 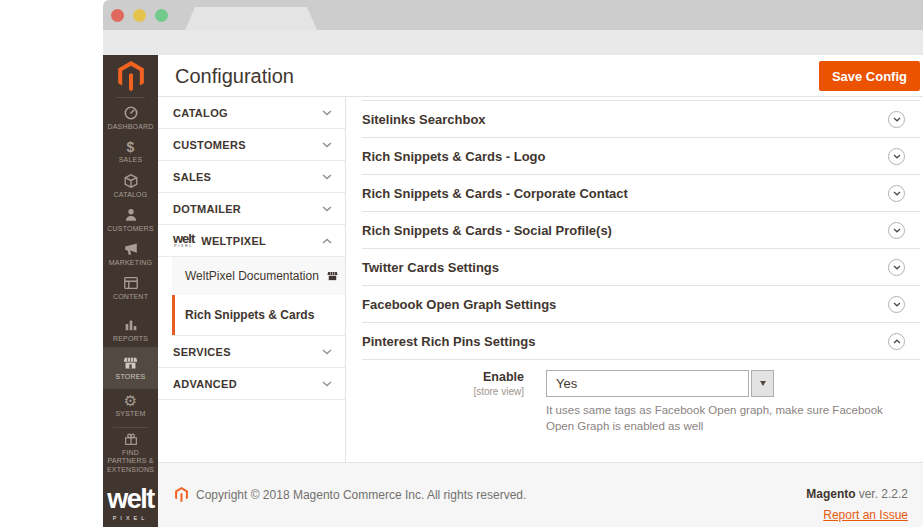 I want to click on sidebar-item-catalog: CATALOG, so click(x=130, y=186).